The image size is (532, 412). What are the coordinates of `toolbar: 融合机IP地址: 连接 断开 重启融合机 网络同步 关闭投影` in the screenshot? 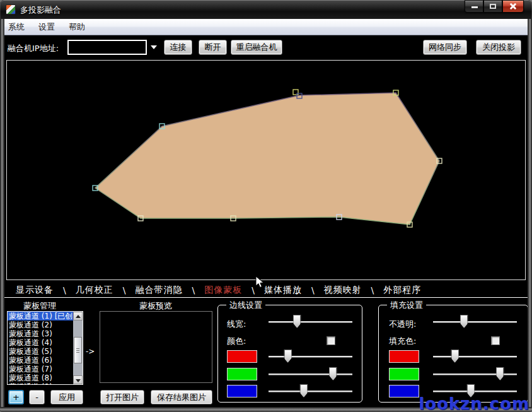 It's located at (266, 48).